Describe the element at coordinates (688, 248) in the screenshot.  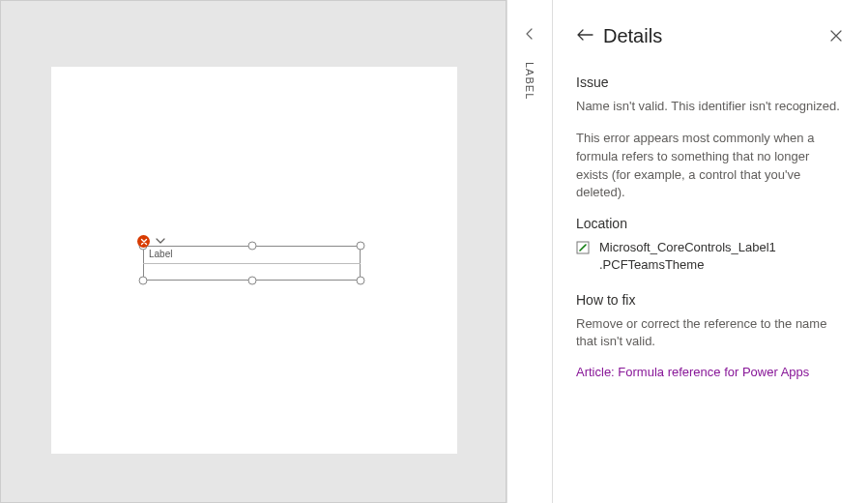
I see `location-control-name: Microsoft_CoreControls_Label1` at that location.